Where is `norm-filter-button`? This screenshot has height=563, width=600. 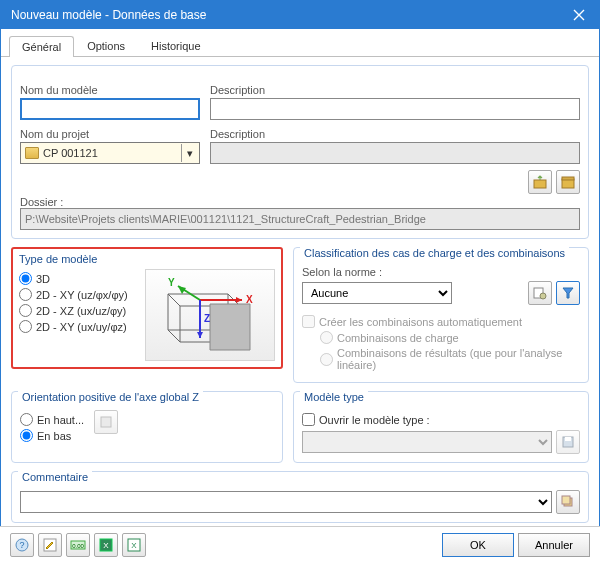 norm-filter-button is located at coordinates (568, 293).